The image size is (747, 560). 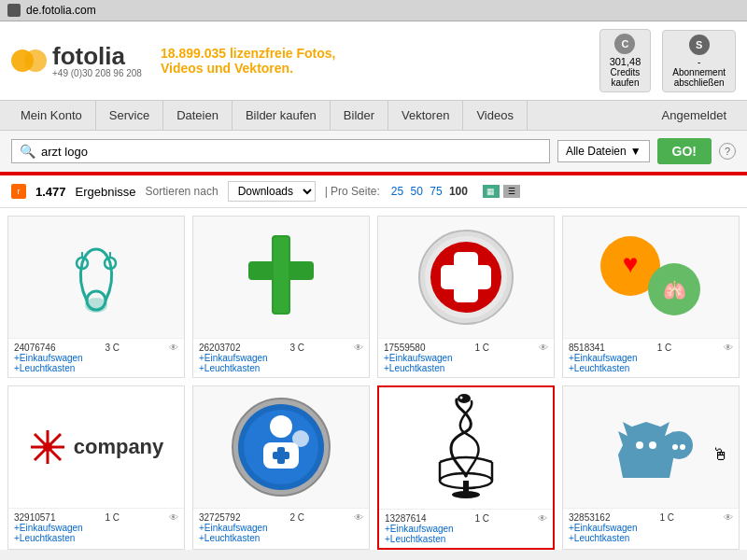 What do you see at coordinates (220, 347) in the screenshot?
I see `image-id-1: 26203702` at bounding box center [220, 347].